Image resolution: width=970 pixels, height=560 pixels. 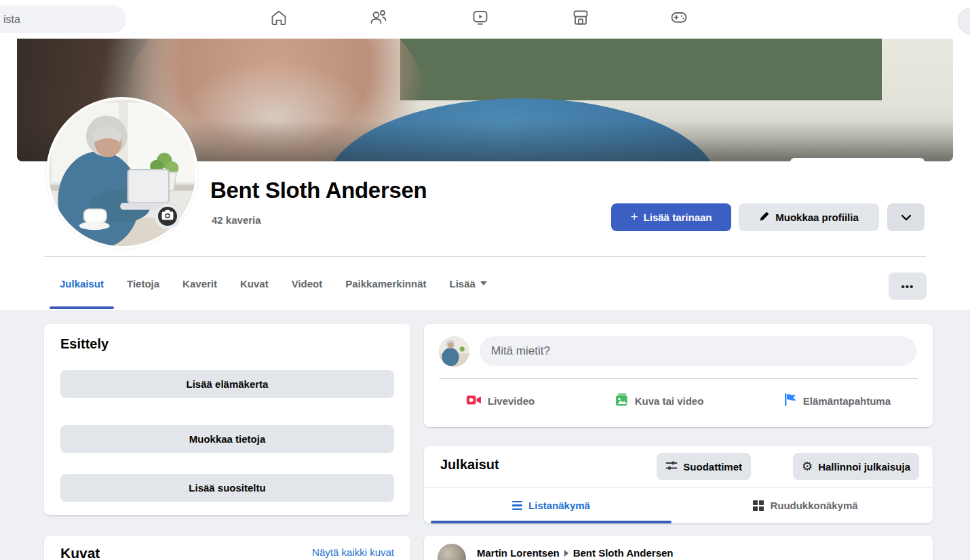 I want to click on add-to-story-button: + Lisää tarinaan, so click(x=672, y=217).